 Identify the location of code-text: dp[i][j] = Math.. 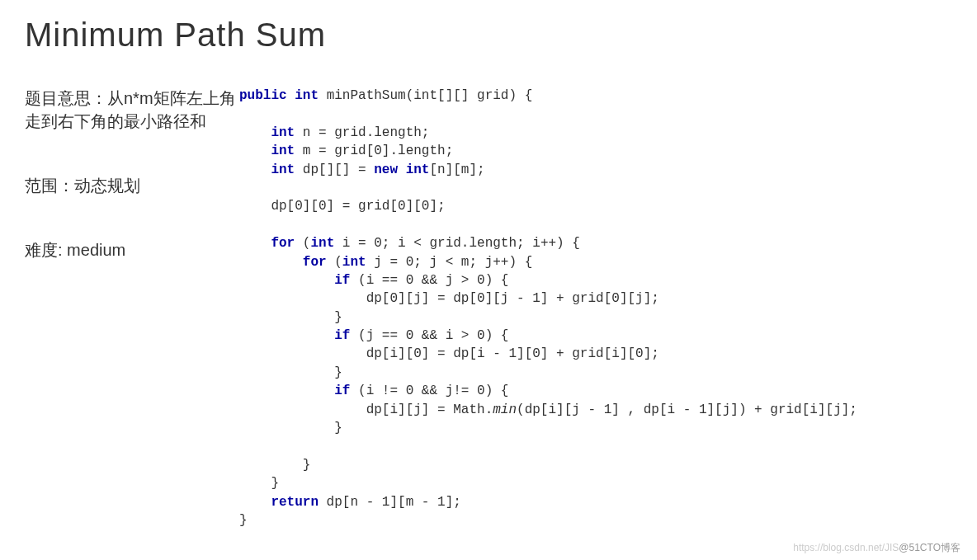
(430, 410).